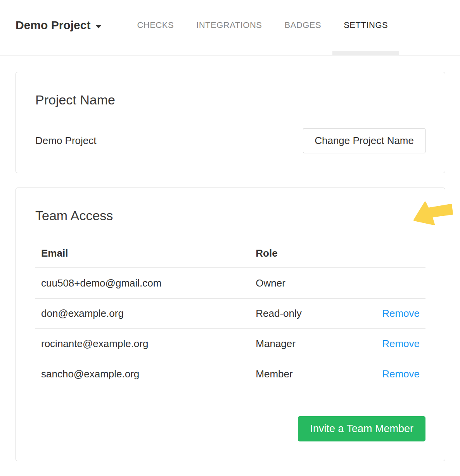 This screenshot has height=476, width=460. What do you see at coordinates (143, 255) in the screenshot?
I see `email-column-header: Email` at bounding box center [143, 255].